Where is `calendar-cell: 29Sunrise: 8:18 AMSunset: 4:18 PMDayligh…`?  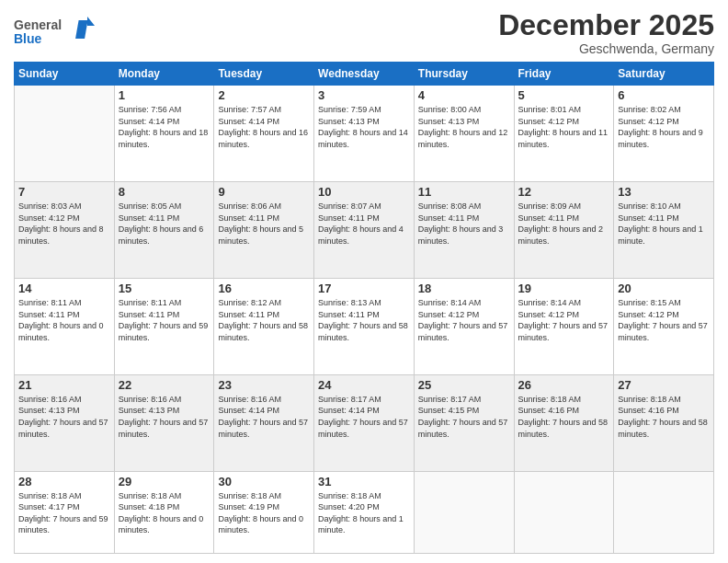 calendar-cell: 29Sunrise: 8:18 AMSunset: 4:18 PMDayligh… is located at coordinates (164, 511).